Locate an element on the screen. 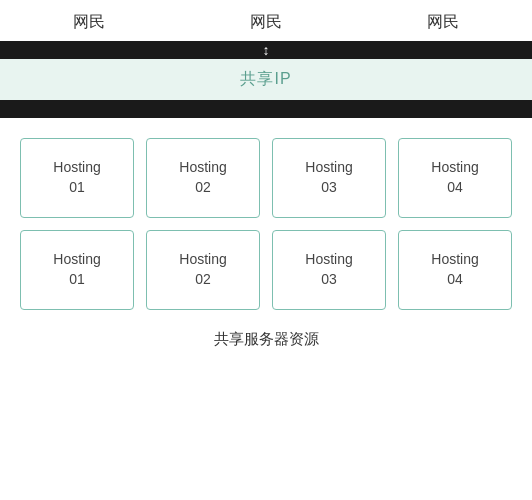 The image size is (532, 500). user-label-2: 网民 is located at coordinates (266, 22).